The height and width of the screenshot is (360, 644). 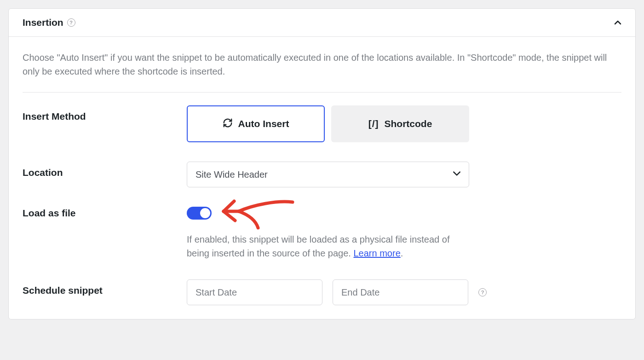 What do you see at coordinates (328, 174) in the screenshot?
I see `location-select-value: Site Wide Header` at bounding box center [328, 174].